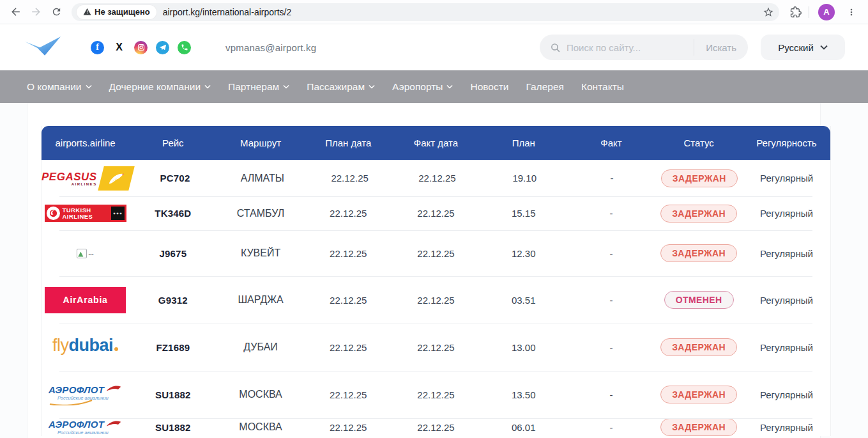  Describe the element at coordinates (87, 12) in the screenshot. I see `warning-triangle-icon` at that location.